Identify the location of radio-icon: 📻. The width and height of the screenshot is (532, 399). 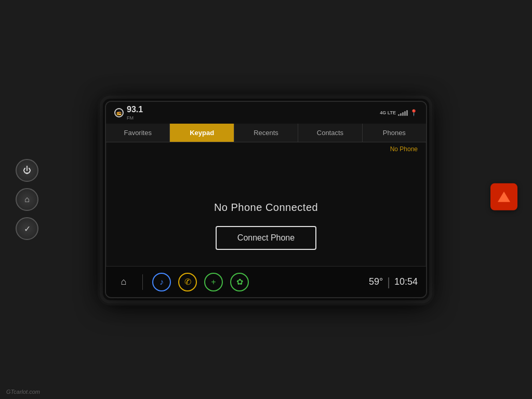
(119, 113).